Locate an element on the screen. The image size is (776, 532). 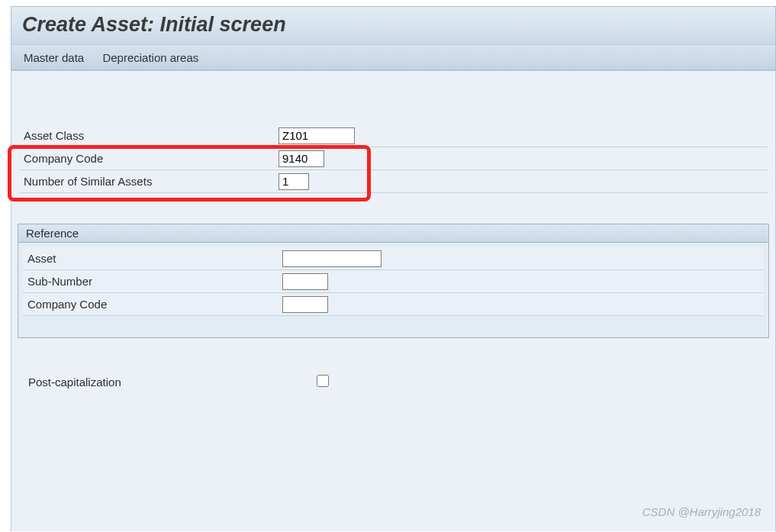
page-title: Create Asset: Initial screen is located at coordinates (154, 24).